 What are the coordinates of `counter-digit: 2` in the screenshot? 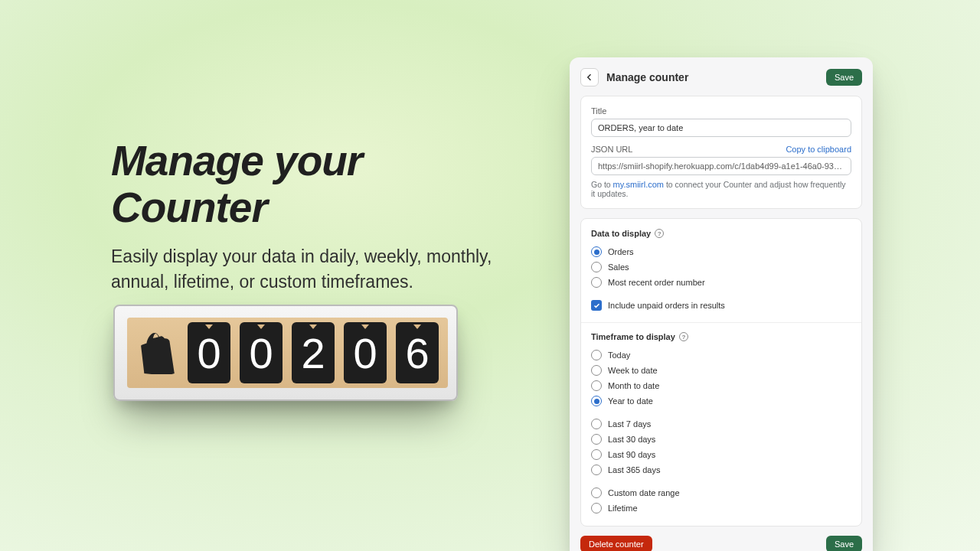 It's located at (313, 353).